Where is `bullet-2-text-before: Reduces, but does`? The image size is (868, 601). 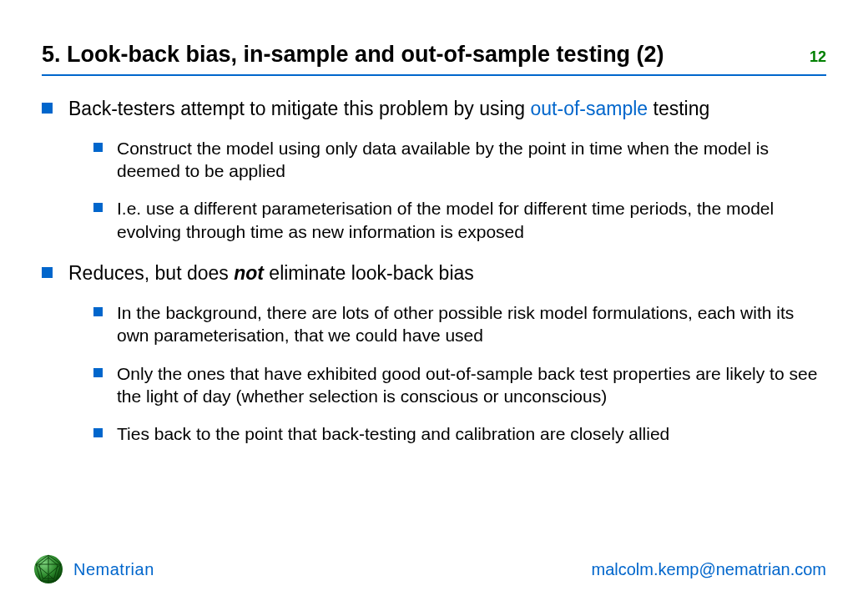 bullet-2-text-before: Reduces, but does is located at coordinates (151, 273).